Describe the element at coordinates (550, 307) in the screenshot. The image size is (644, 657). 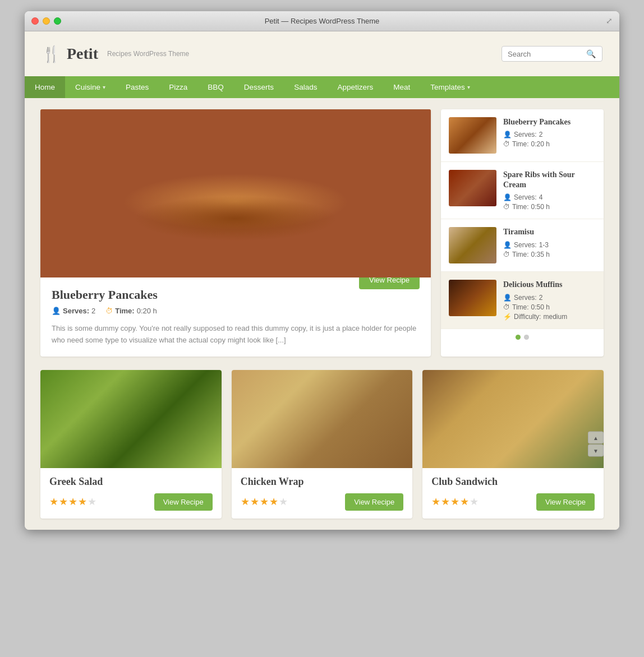
I see `sidebar-time-4: ⏱ Time: 0:50 h` at that location.